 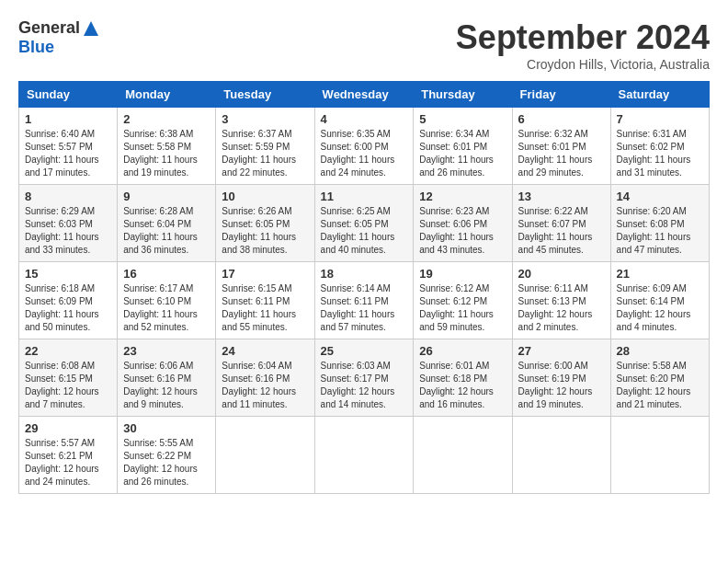 What do you see at coordinates (166, 463) in the screenshot?
I see `day-info: Sunrise: 5:55 AM Sunset: 6:22 PM Dayligh…` at bounding box center [166, 463].